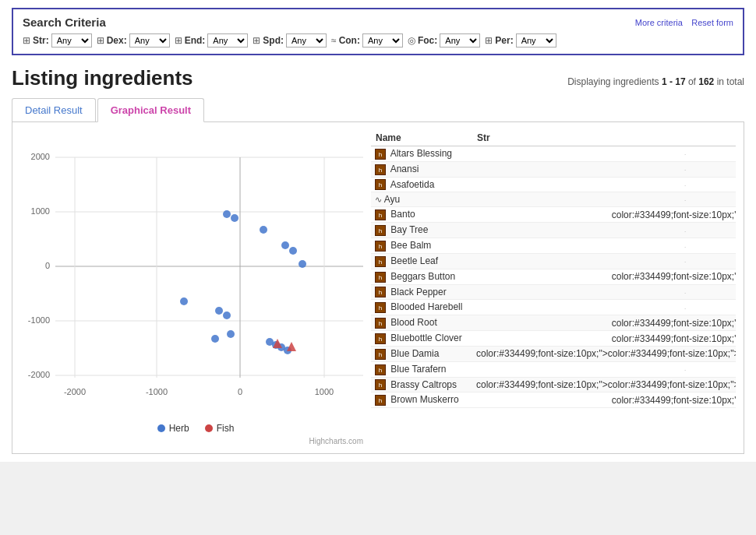 Image resolution: width=756 pixels, height=535 pixels. What do you see at coordinates (553, 339) in the screenshot?
I see `table-row: h Bluebottle Clover color:#334499;font-s…` at bounding box center [553, 339].